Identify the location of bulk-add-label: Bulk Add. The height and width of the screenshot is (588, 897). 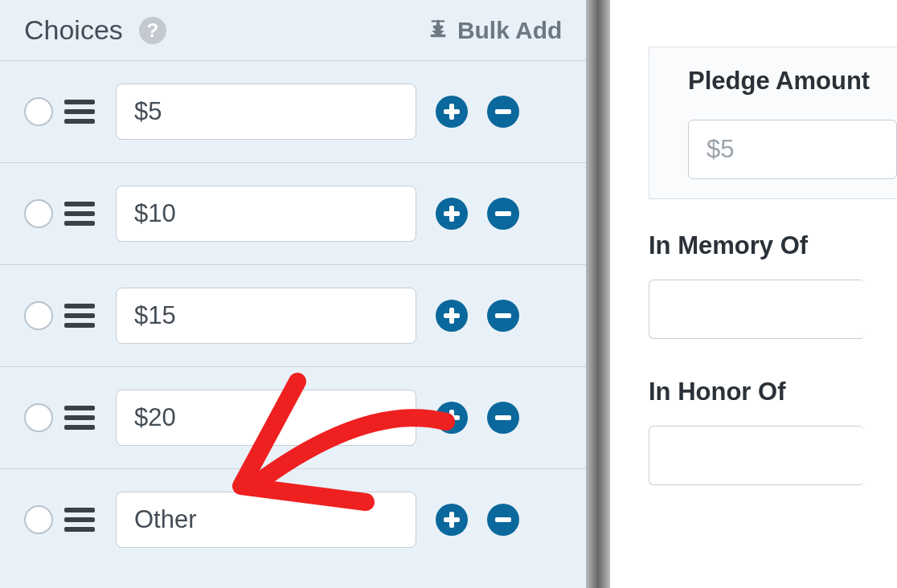
(510, 31).